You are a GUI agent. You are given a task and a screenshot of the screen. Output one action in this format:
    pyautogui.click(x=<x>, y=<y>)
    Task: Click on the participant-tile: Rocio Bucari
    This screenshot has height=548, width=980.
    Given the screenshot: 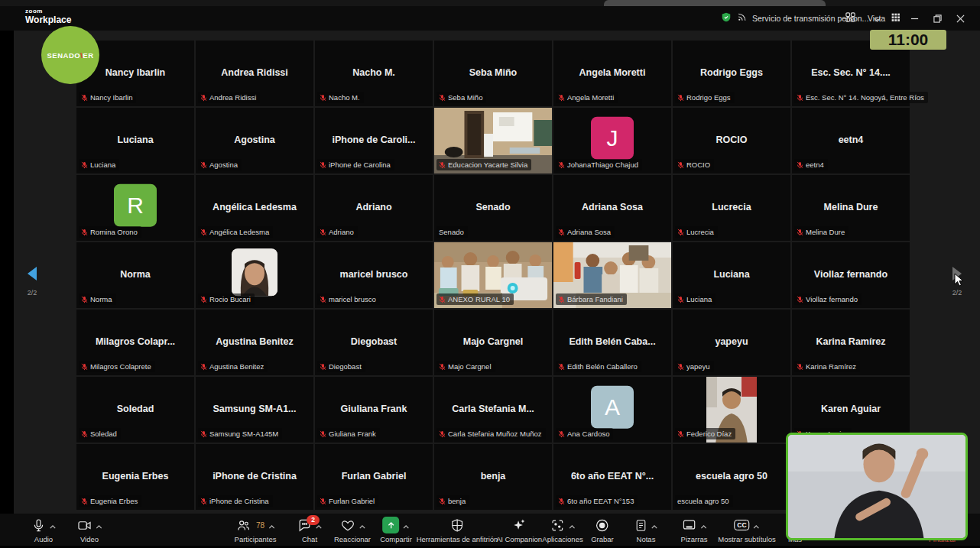 What is the action you would take?
    pyautogui.click(x=255, y=275)
    